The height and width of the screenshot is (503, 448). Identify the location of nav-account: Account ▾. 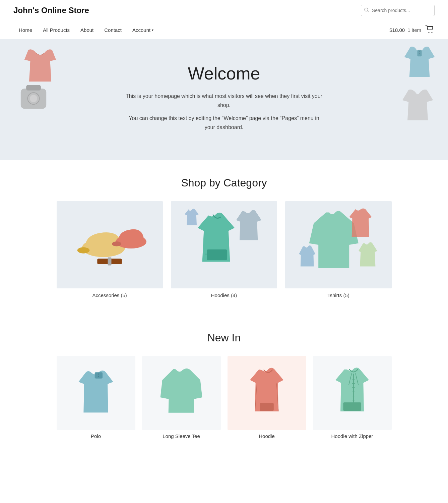
(143, 30).